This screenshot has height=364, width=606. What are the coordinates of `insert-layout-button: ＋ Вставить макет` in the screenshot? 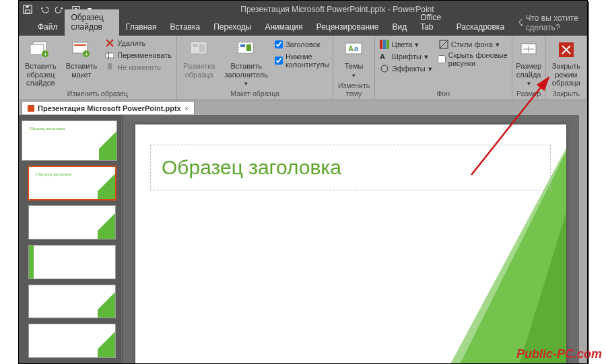 It's located at (82, 59).